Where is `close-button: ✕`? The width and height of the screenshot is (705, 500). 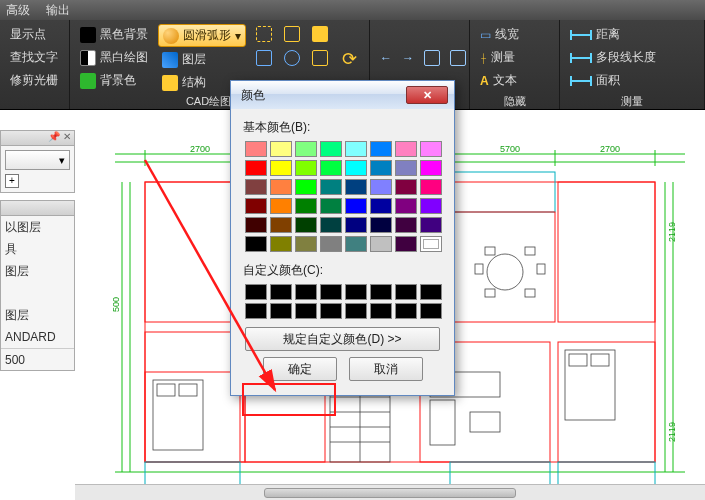 close-button: ✕ is located at coordinates (427, 95).